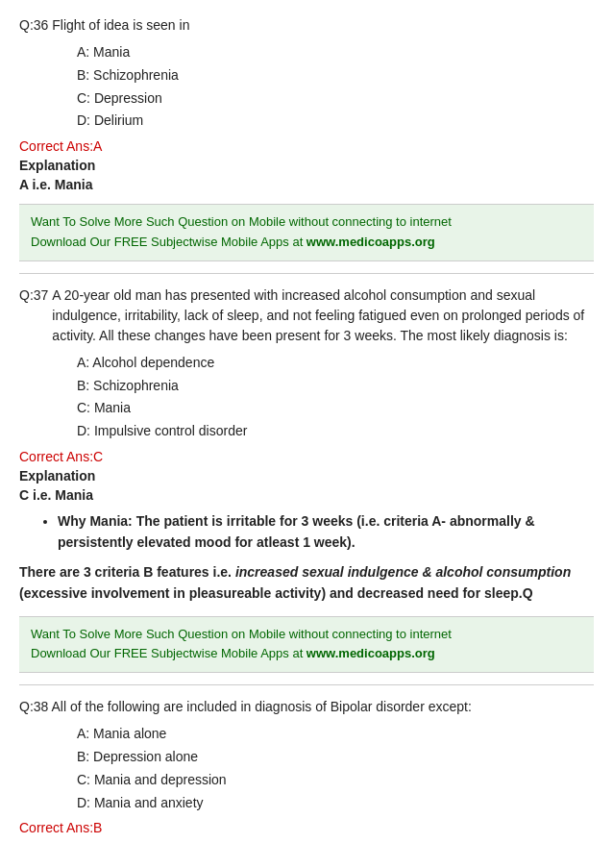  What do you see at coordinates (306, 315) in the screenshot?
I see `q37-text: Q:37 A 20-year old man has presented wit…` at bounding box center [306, 315].